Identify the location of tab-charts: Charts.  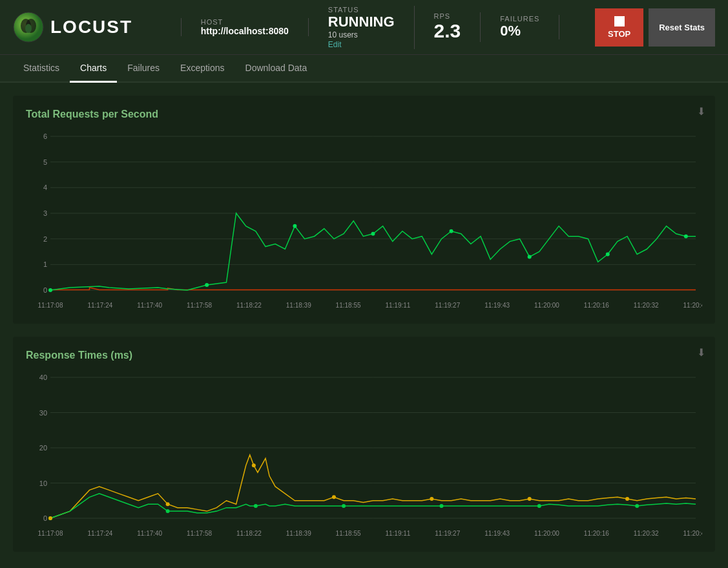
(93, 68).